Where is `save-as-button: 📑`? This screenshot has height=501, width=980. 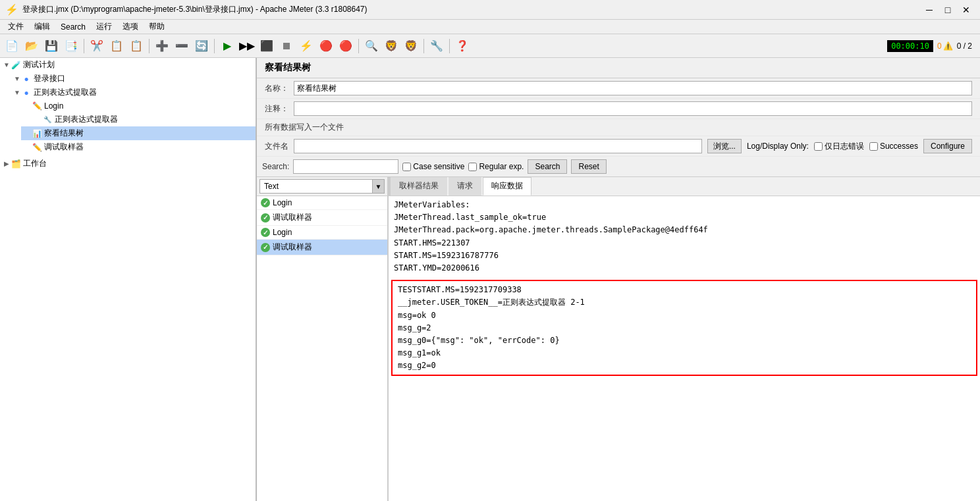
save-as-button: 📑 is located at coordinates (71, 46).